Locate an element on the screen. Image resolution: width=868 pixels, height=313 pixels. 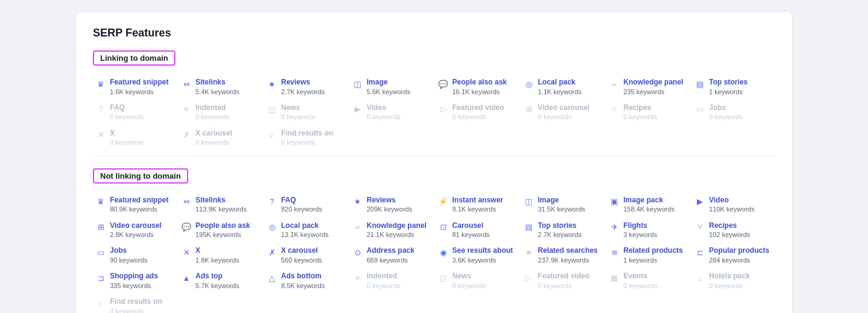
feature-item-recipes: ⑂Recipes0 keywords is located at coordinates (648, 112).